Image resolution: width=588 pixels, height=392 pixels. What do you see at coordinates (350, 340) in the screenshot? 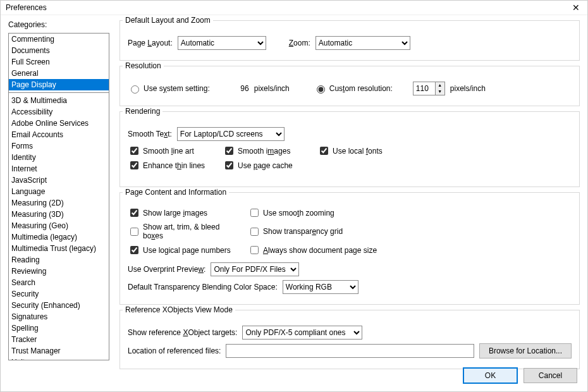
I see `group-xobjects: Reference XObjects View Mode Show refere…` at bounding box center [350, 340].